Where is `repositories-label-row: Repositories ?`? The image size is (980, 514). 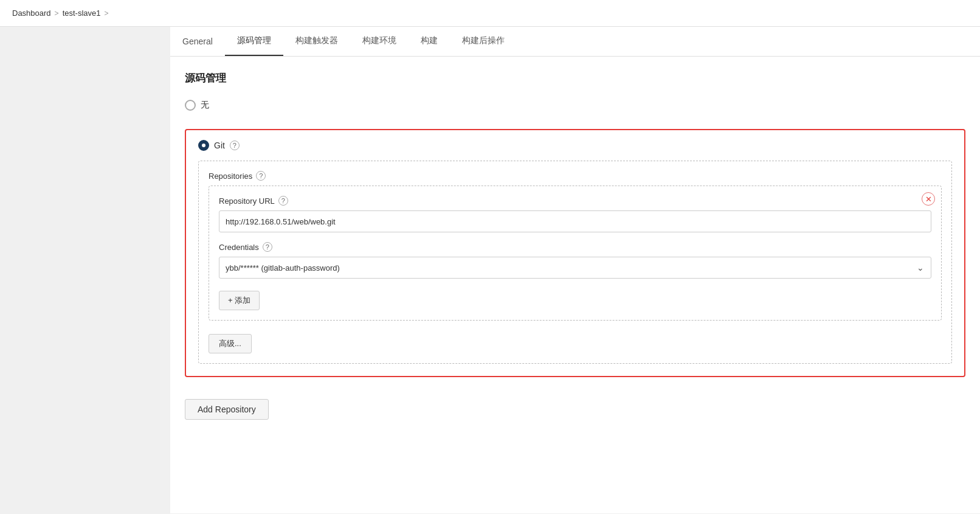 repositories-label-row: Repositories ? is located at coordinates (575, 176).